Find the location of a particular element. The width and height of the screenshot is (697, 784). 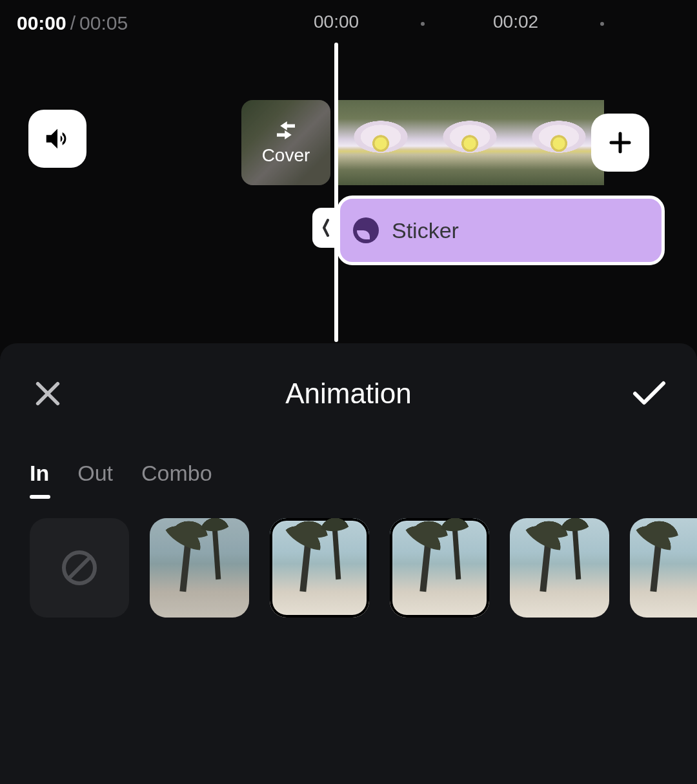

time-display: 00:00 / 00:05 is located at coordinates (348, 23).